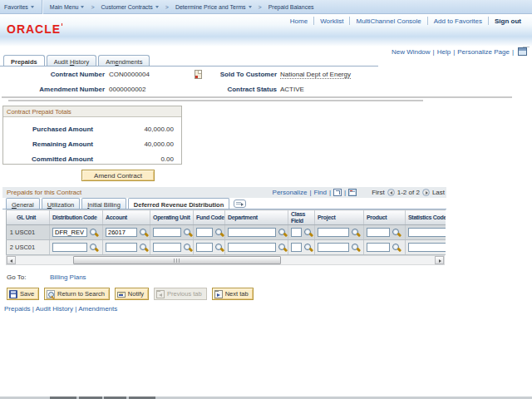 The image size is (532, 399). I want to click on worklist-link: Worklist, so click(332, 22).